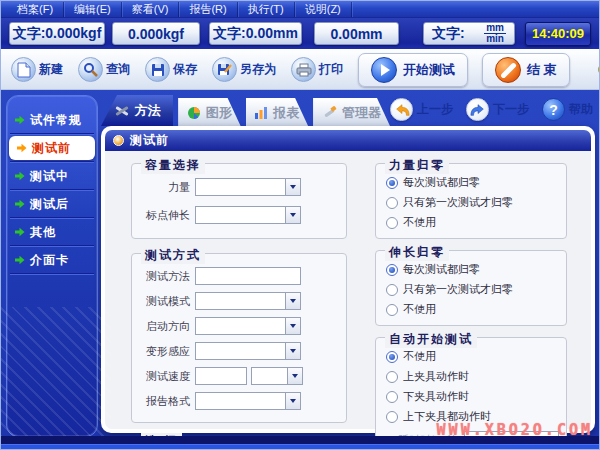 Image resolution: width=600 pixels, height=450 pixels. What do you see at coordinates (248, 401) in the screenshot?
I see `report-format-select` at bounding box center [248, 401].